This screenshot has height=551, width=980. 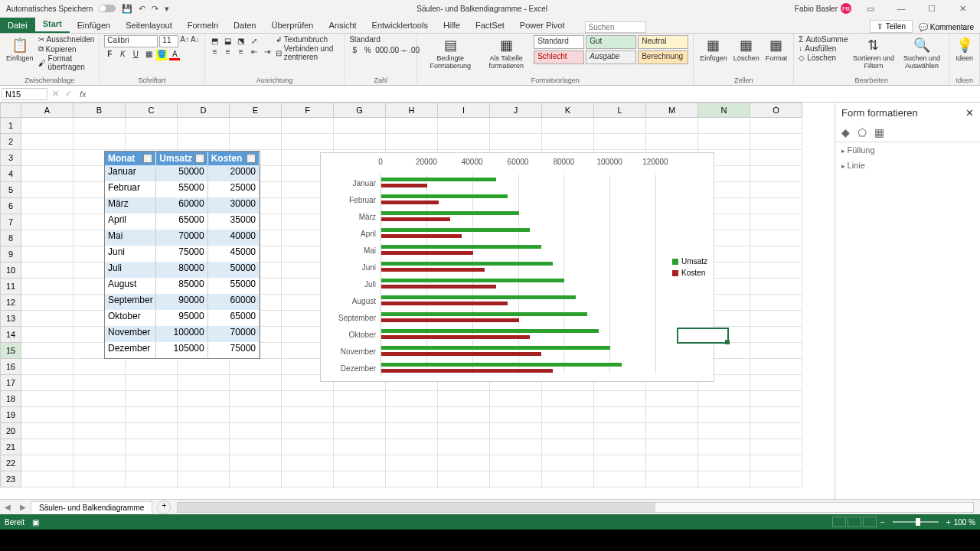 What do you see at coordinates (83, 94) in the screenshot?
I see `fx-icon: fx` at bounding box center [83, 94].